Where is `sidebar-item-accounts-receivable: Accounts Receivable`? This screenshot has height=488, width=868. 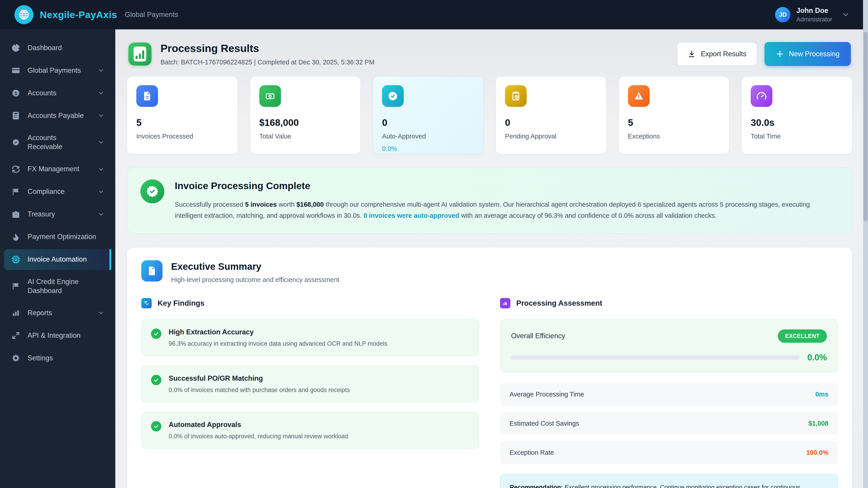 sidebar-item-accounts-receivable: Accounts Receivable is located at coordinates (58, 142).